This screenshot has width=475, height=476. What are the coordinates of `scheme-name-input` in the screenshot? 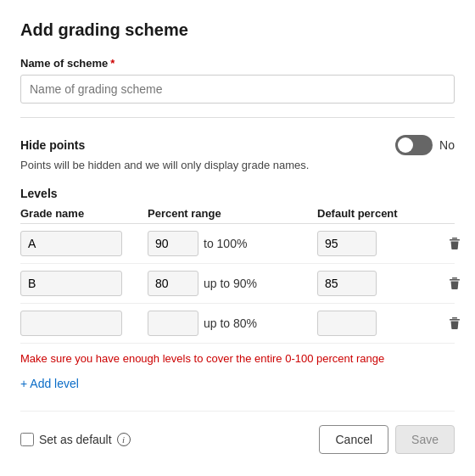 It's located at (238, 89).